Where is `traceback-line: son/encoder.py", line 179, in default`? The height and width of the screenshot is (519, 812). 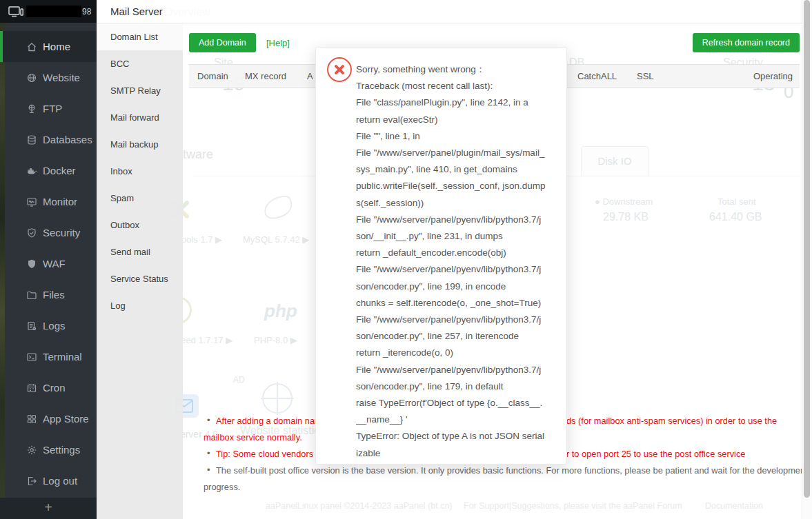 traceback-line: son/encoder.py", line 179, in default is located at coordinates (458, 387).